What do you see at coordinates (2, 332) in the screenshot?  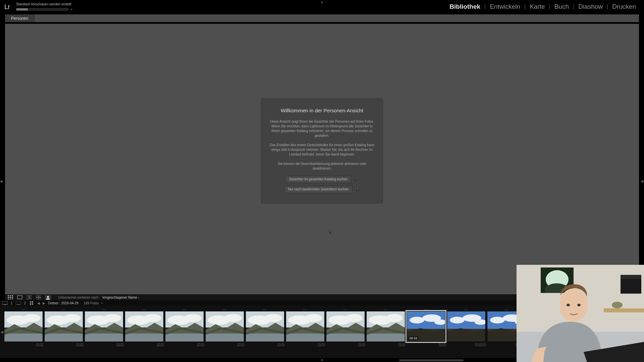 I see `filmstrip-scroll-left-icon: ◀` at bounding box center [2, 332].